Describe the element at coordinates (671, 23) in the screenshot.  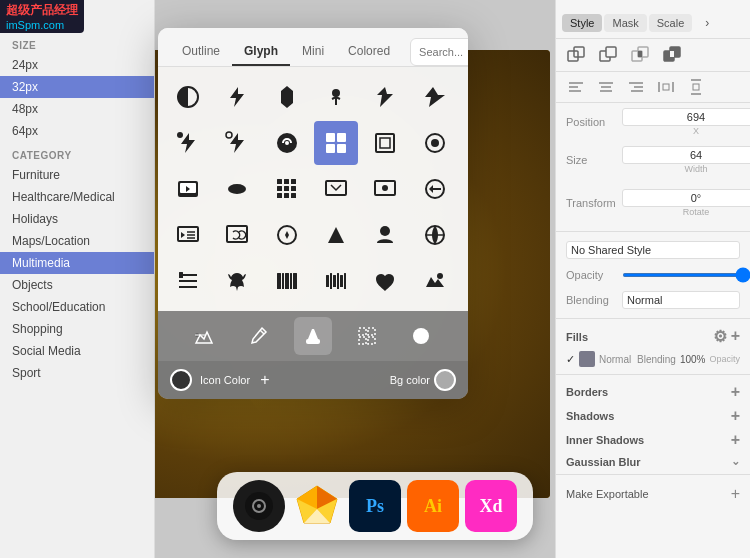
I see `scale-button: Scale` at that location.